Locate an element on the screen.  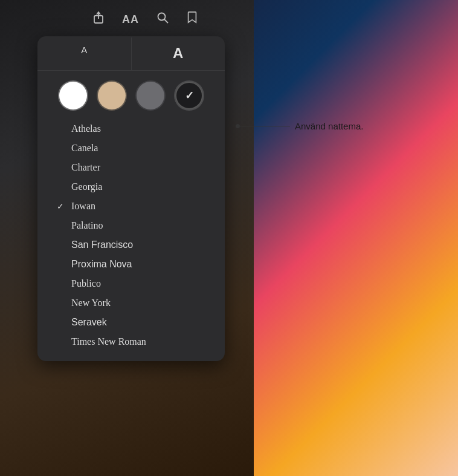
bookmark-icon is located at coordinates (192, 19).